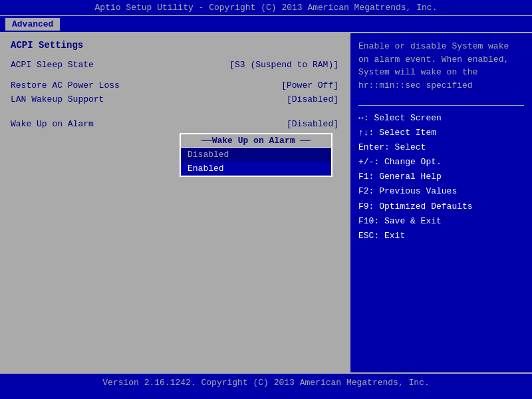 The image size is (532, 399). I want to click on key-f1-label: F1: General Help, so click(400, 177).